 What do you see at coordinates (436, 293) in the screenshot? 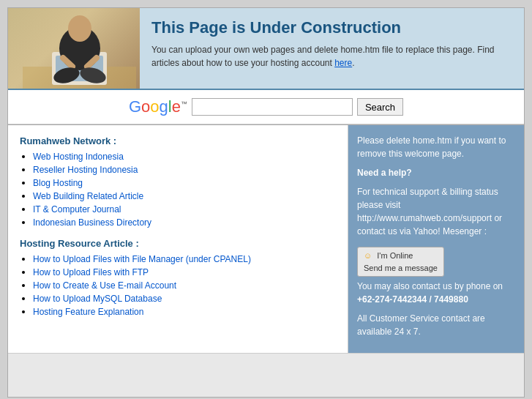
I see `phone-text: You may also contact us by phone on +62-…` at bounding box center [436, 293].